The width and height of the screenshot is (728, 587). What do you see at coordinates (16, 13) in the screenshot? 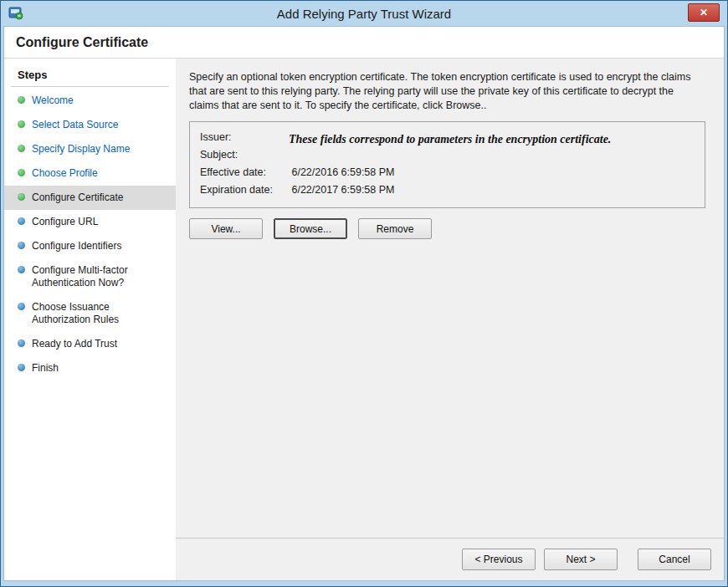
I see `wizard-icon` at bounding box center [16, 13].